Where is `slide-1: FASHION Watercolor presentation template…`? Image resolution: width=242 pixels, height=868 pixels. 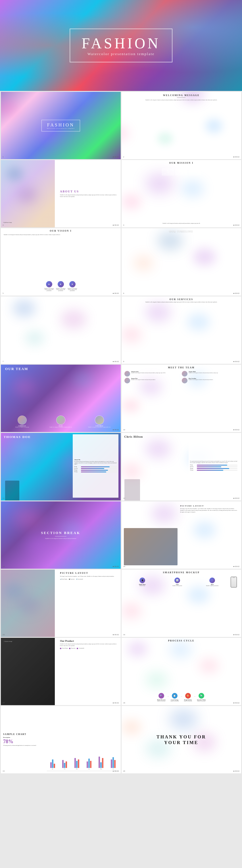
slide-1: FASHION Watercolor presentation template… is located at coordinates (61, 125).